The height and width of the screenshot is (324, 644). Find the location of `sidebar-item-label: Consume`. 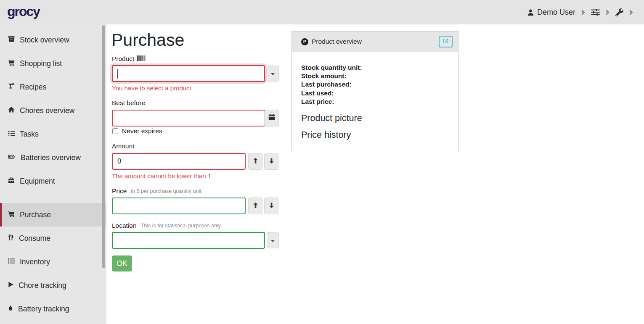

sidebar-item-label: Consume is located at coordinates (34, 239).